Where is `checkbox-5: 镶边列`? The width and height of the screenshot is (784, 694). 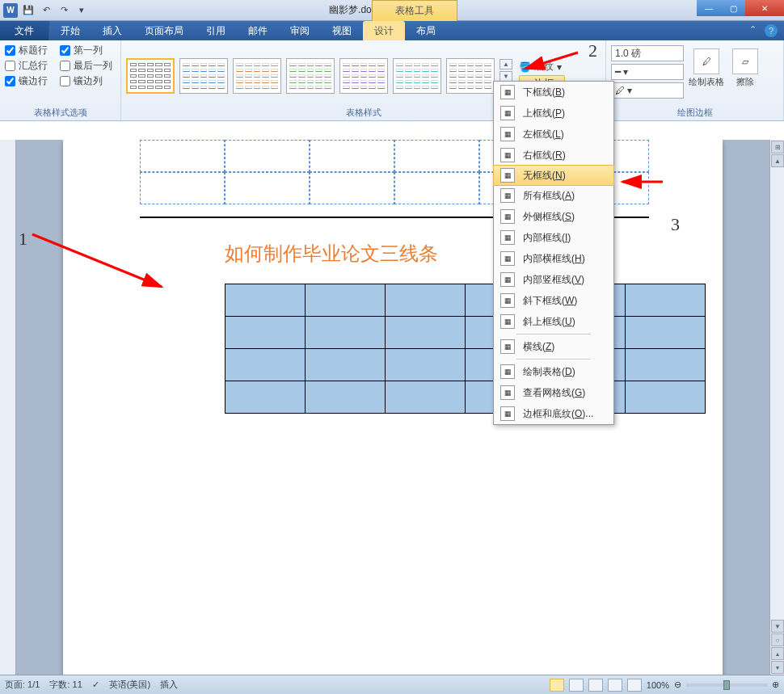 checkbox-5: 镶边列 is located at coordinates (88, 81).